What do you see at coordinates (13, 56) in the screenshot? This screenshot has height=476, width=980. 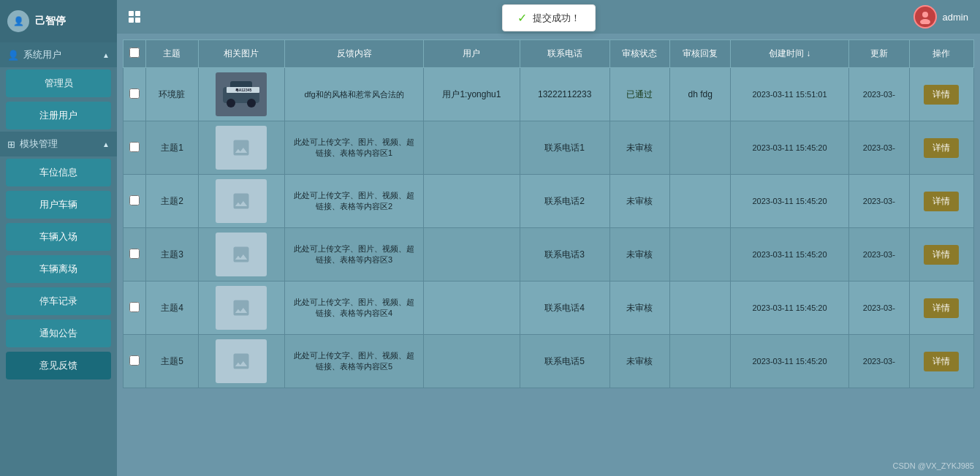 I see `user-section-icon: 👤` at bounding box center [13, 56].